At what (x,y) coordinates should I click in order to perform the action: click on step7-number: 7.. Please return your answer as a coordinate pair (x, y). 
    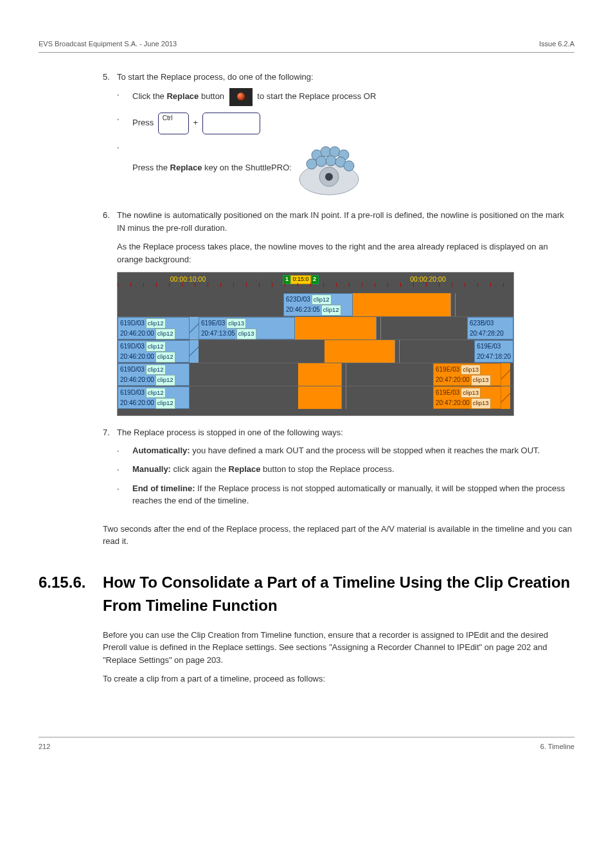
    Looking at the image, I should click on (110, 470).